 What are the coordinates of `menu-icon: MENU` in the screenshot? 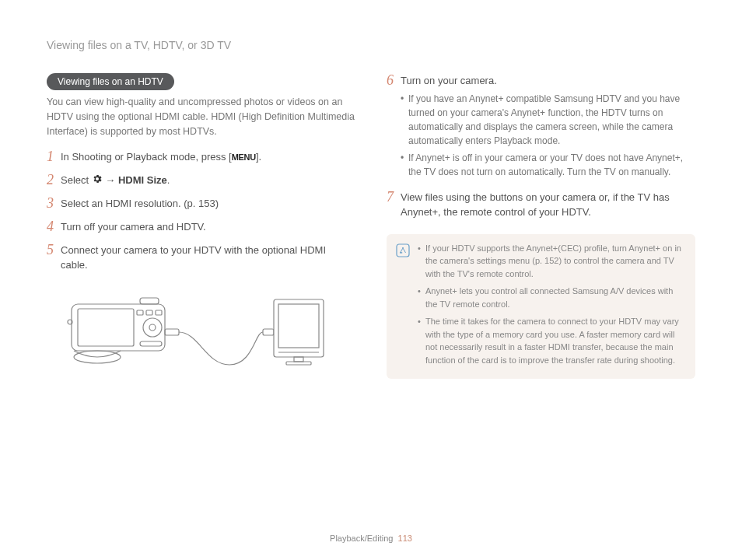 It's located at (244, 157).